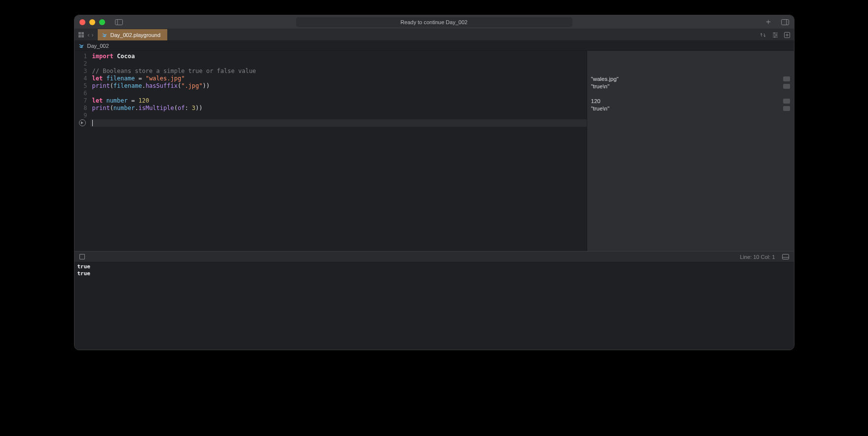 The height and width of the screenshot is (436, 868). What do you see at coordinates (434, 46) in the screenshot?
I see `breadcrumb: Day_002` at bounding box center [434, 46].